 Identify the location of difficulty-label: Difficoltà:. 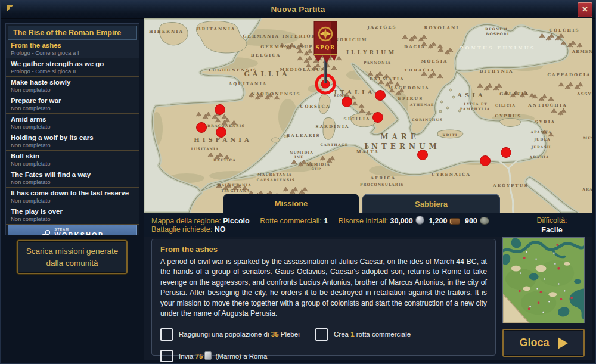
(552, 220).